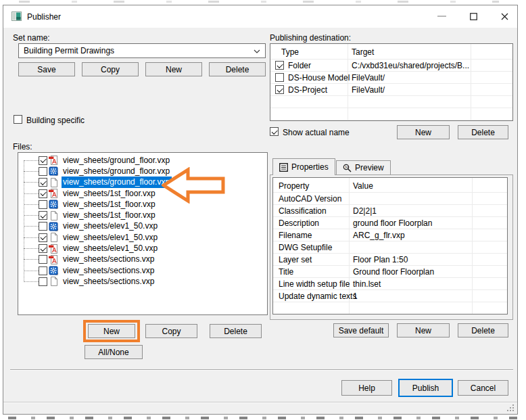 The image size is (526, 420). Describe the element at coordinates (390, 246) in the screenshot. I see `properties-table: Property Value AutoCAD Version Classific…` at that location.